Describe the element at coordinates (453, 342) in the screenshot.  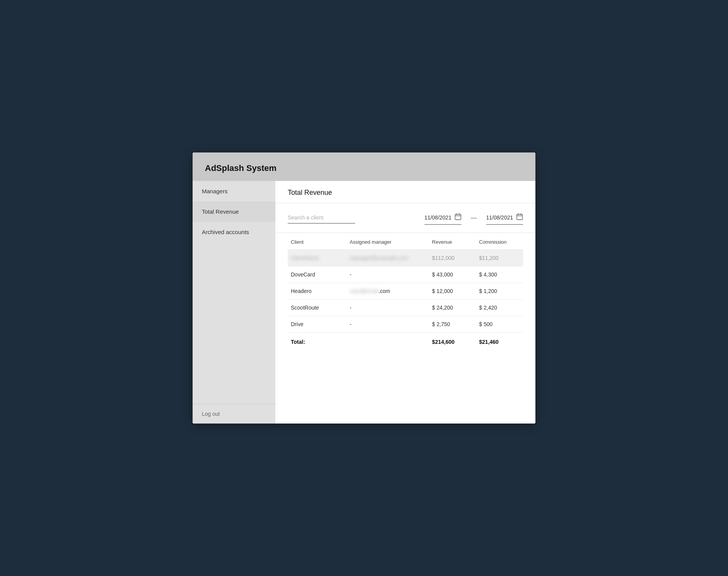
I see `total-revenue-value: $214,600` at that location.